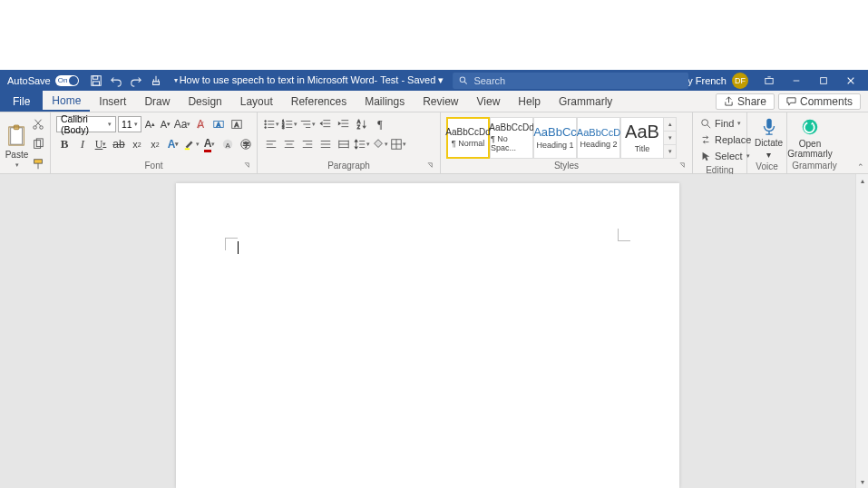 The image size is (868, 488). What do you see at coordinates (861, 167) in the screenshot?
I see `collapse-ribbon-icon: ⌃` at bounding box center [861, 167].